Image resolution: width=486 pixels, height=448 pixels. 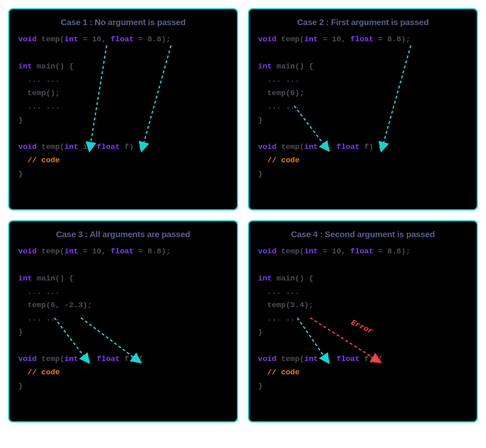 What do you see at coordinates (363, 234) in the screenshot?
I see `panel-title: Case 4 : Second argument is passed` at bounding box center [363, 234].